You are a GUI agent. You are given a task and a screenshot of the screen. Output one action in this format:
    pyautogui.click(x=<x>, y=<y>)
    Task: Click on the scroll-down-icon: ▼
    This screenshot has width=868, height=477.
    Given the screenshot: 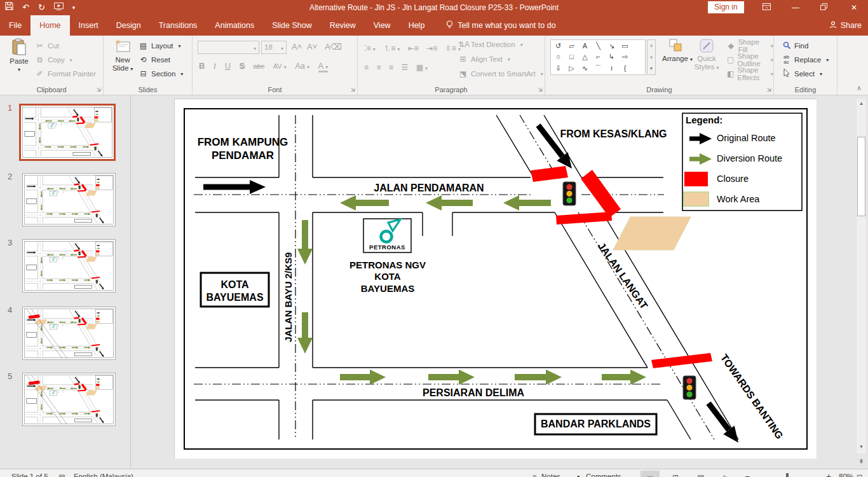 What is the action you would take?
    pyautogui.click(x=862, y=446)
    